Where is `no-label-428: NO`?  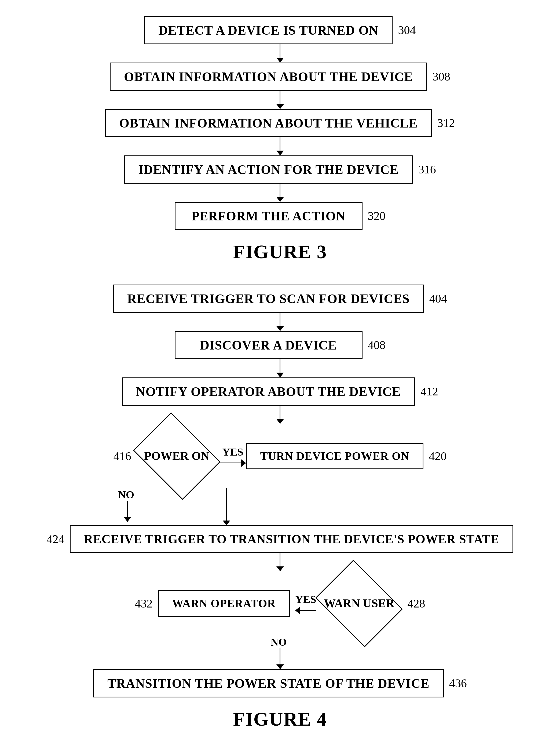
no-label-428: NO is located at coordinates (279, 642).